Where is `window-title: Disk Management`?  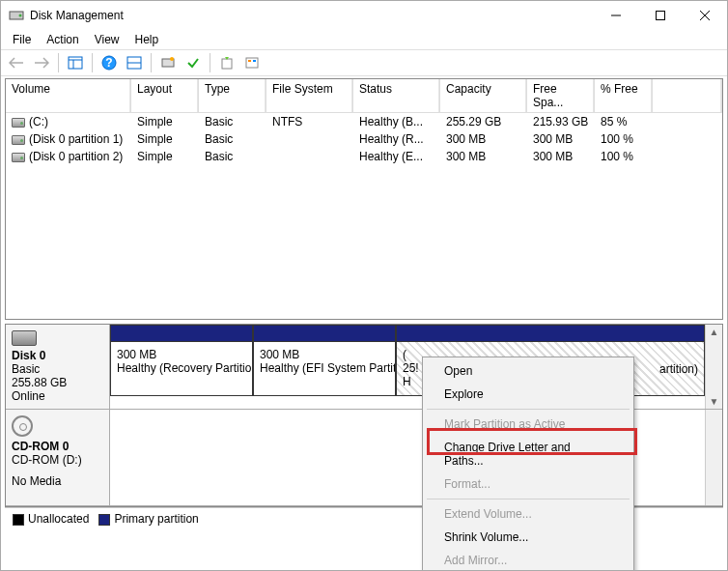
window-title: Disk Management is located at coordinates (312, 15).